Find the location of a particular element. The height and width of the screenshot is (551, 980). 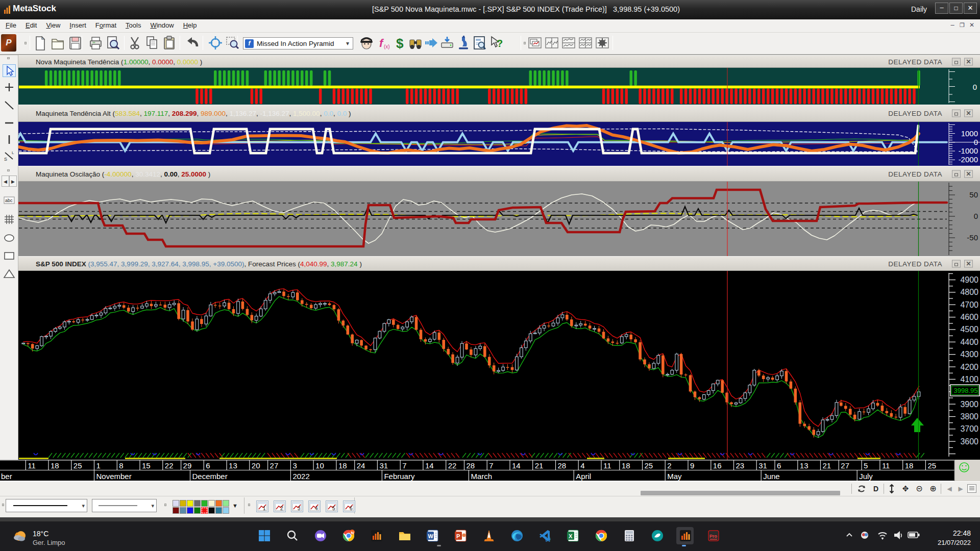

svg-text: July is located at coordinates (866, 477).